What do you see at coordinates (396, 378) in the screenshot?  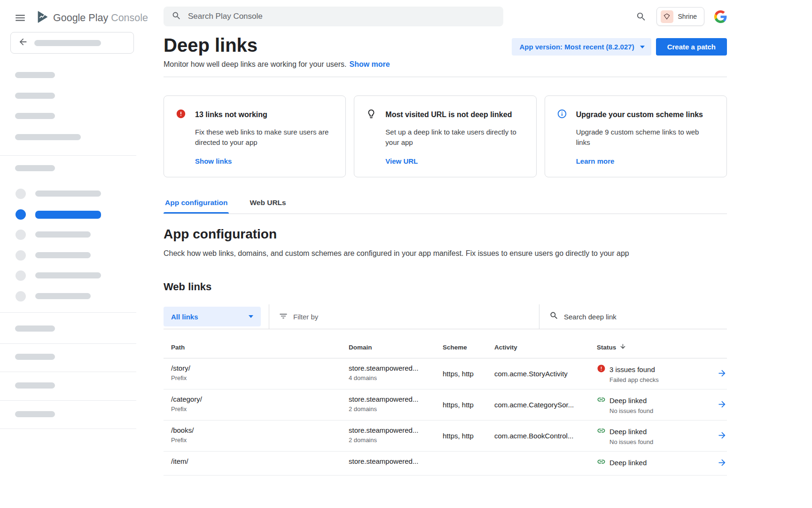 I see `domain-count: 4 domains` at bounding box center [396, 378].